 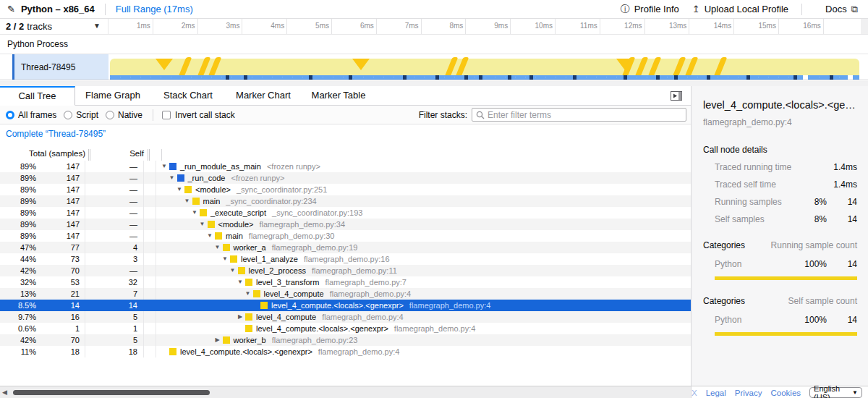 I want to click on invert-call-stack-checkbox, so click(x=166, y=115).